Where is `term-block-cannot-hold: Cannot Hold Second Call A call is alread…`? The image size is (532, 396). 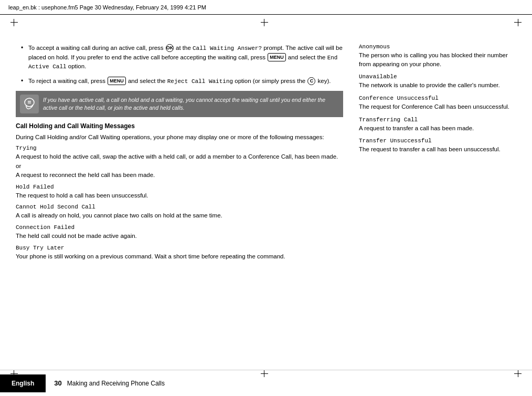
term-block-cannot-hold: Cannot Hold Second Call A call is alread… is located at coordinates (179, 212).